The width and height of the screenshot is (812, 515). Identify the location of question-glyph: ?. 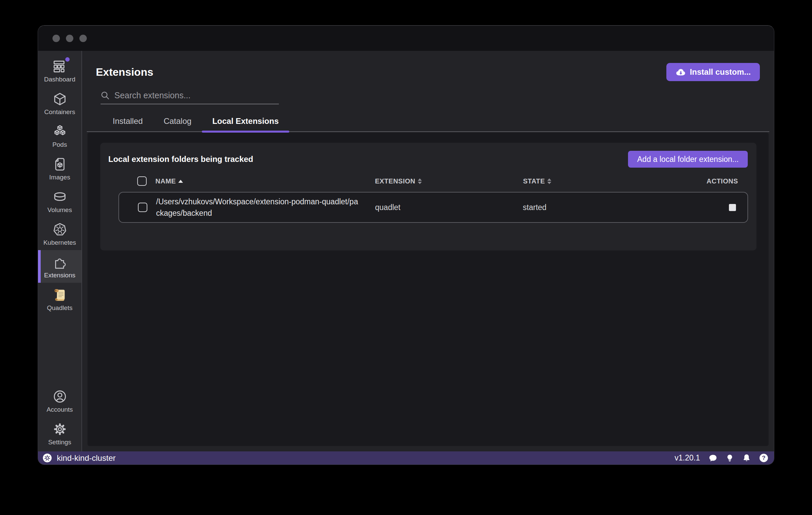
(763, 458).